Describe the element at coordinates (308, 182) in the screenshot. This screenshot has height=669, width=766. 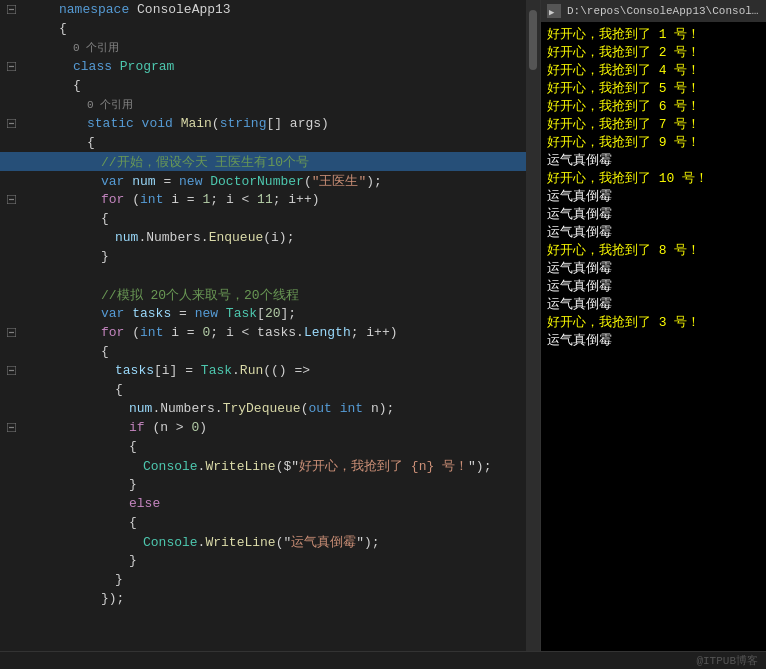
I see `token: (` at that location.